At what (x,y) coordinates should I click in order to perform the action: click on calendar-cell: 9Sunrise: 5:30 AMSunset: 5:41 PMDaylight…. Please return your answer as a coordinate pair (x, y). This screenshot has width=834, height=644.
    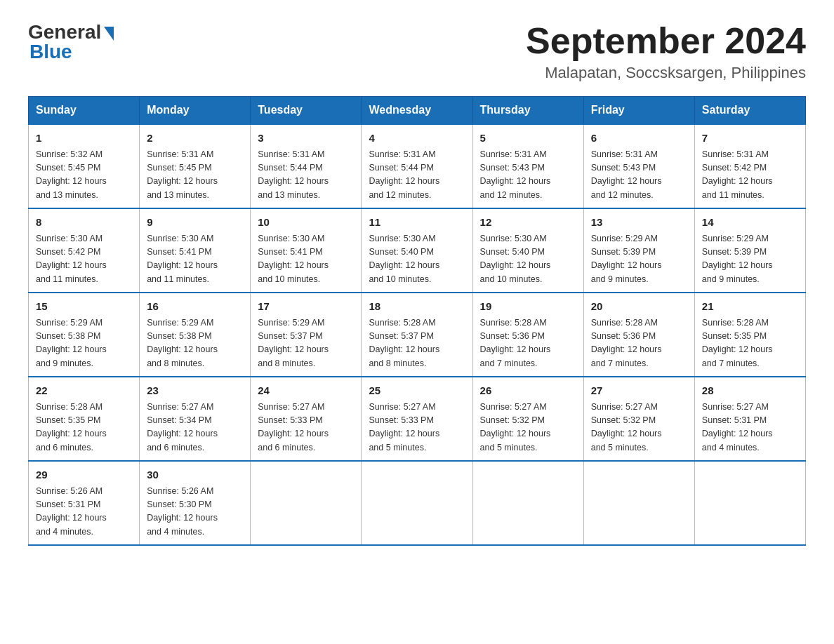
    Looking at the image, I should click on (195, 250).